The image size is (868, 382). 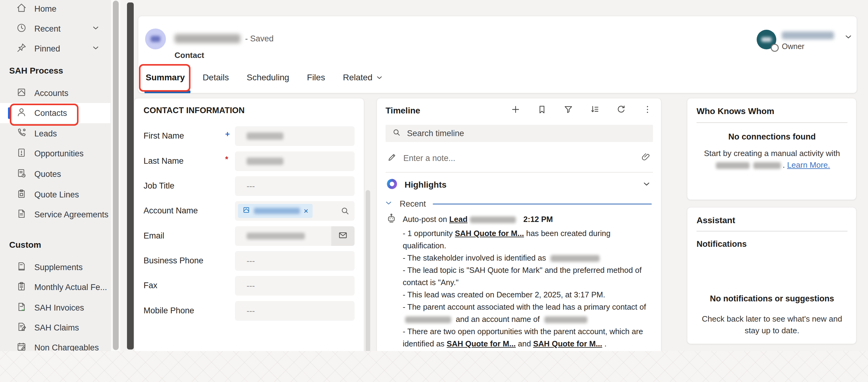 I want to click on timeline-search-placeholder: Search timeline, so click(x=435, y=133).